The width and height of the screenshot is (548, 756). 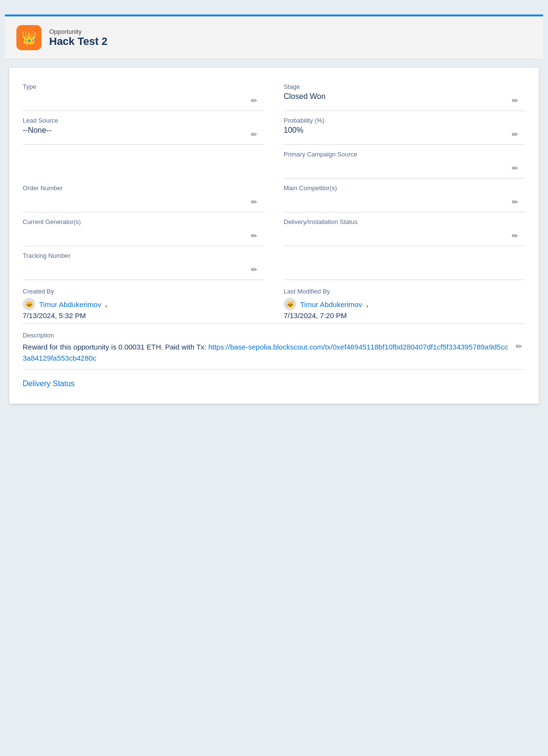 I want to click on current-generators-value, so click(x=144, y=232).